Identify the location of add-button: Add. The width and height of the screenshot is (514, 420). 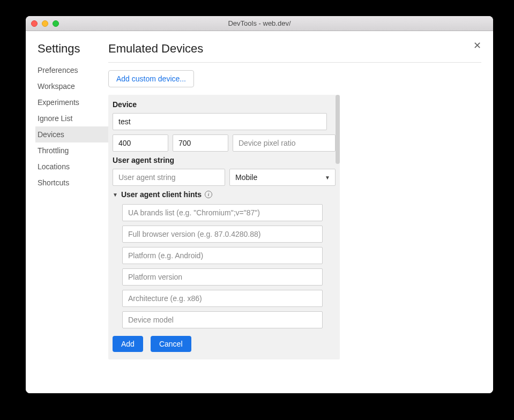
(128, 344).